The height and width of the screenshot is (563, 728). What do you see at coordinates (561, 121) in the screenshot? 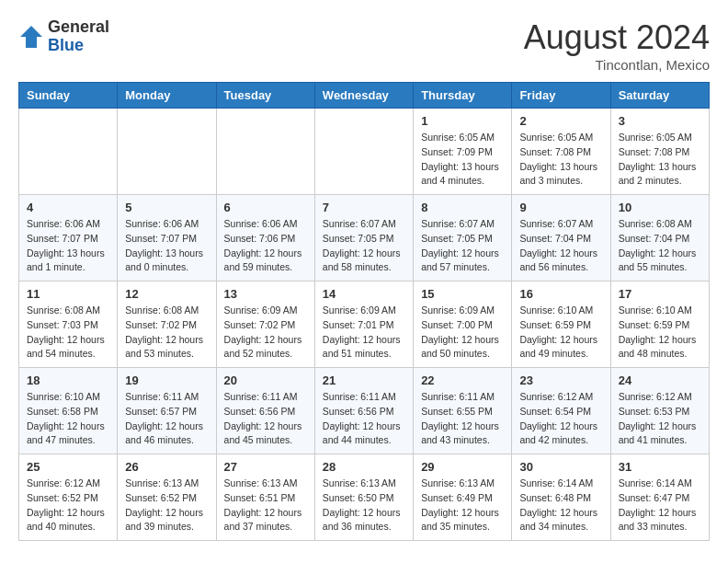
I see `day-number: 2` at bounding box center [561, 121].